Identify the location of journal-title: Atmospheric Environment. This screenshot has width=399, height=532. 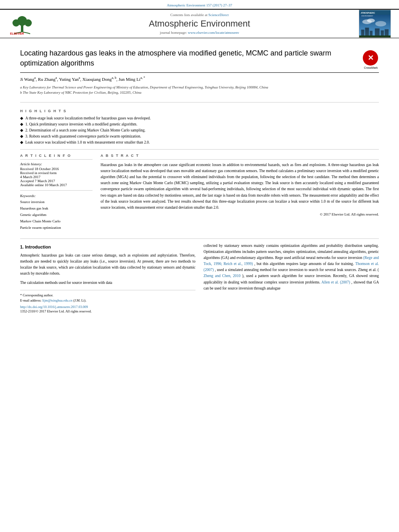
(200, 24).